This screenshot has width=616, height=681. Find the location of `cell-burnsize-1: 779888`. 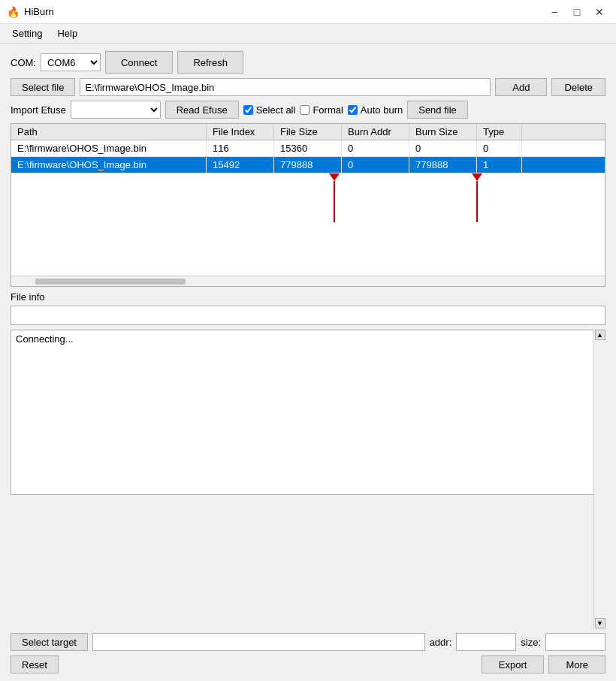

cell-burnsize-1: 779888 is located at coordinates (443, 165).